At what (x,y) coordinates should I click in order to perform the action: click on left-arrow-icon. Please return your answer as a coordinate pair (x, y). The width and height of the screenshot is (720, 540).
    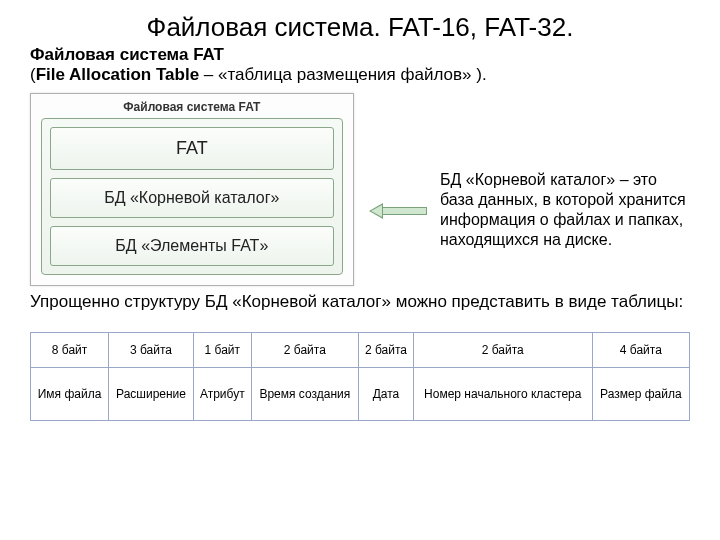
    Looking at the image, I should click on (397, 210).